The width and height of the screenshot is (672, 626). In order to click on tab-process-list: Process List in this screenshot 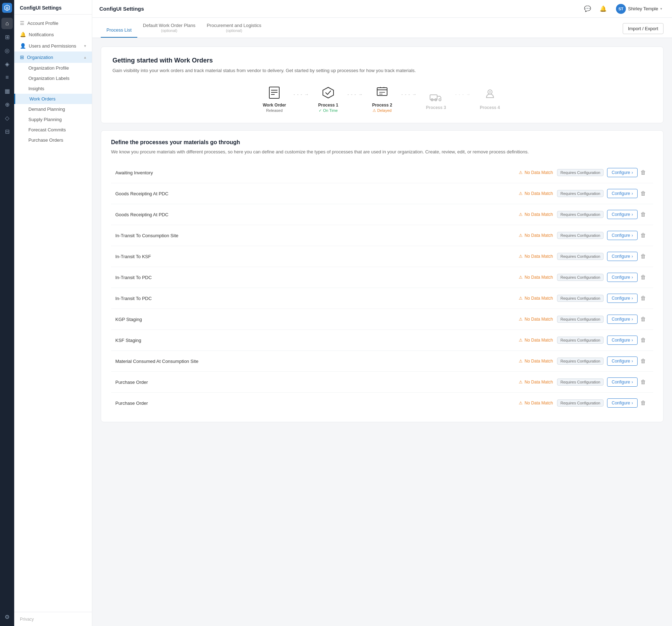, I will do `click(119, 30)`.